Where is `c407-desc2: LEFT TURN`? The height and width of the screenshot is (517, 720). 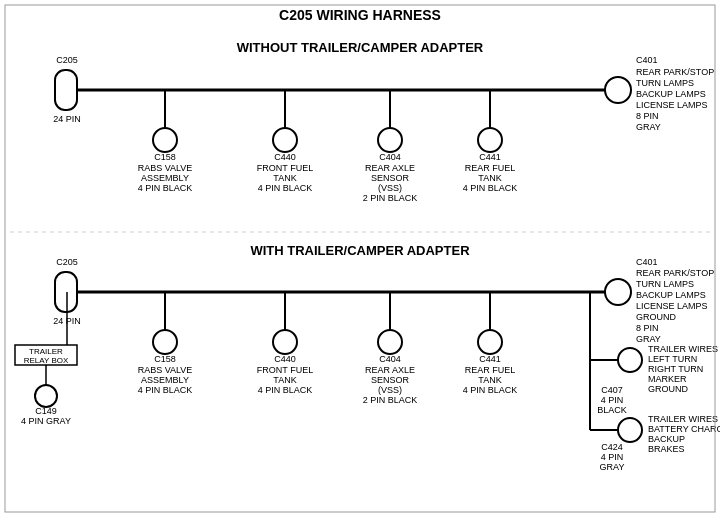
c407-desc2: LEFT TURN is located at coordinates (672, 359).